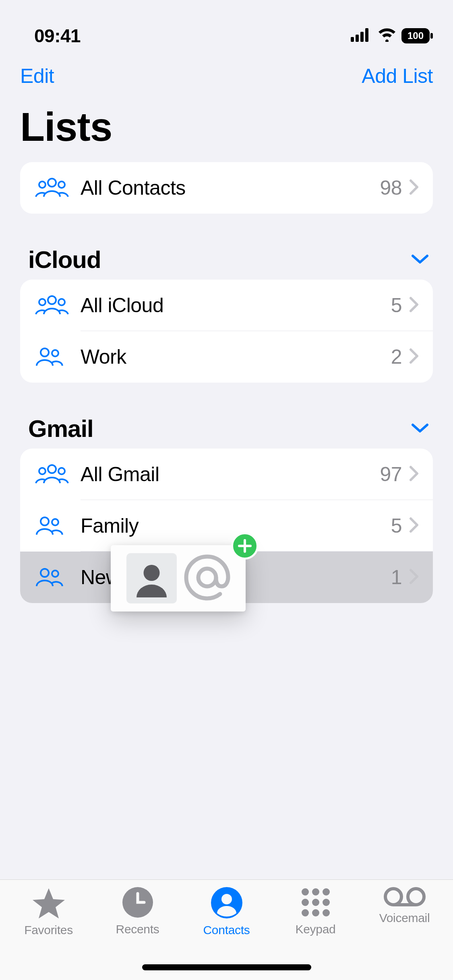 The image size is (453, 980). What do you see at coordinates (138, 903) in the screenshot?
I see `clock-icon` at bounding box center [138, 903].